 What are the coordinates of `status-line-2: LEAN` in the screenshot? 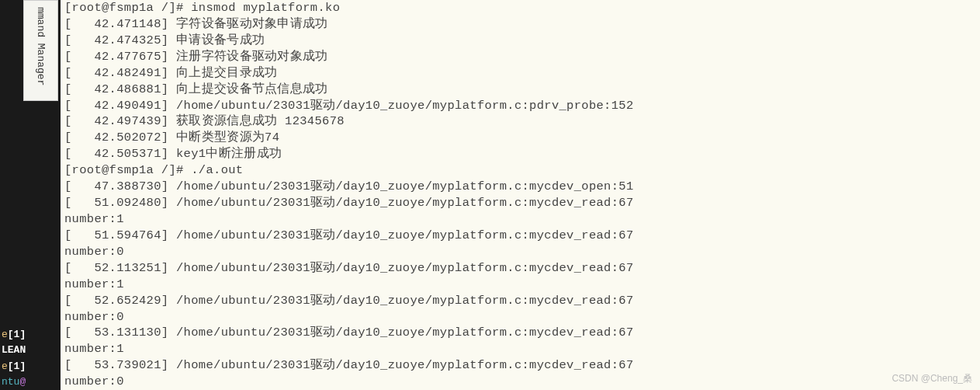 It's located at (30, 350).